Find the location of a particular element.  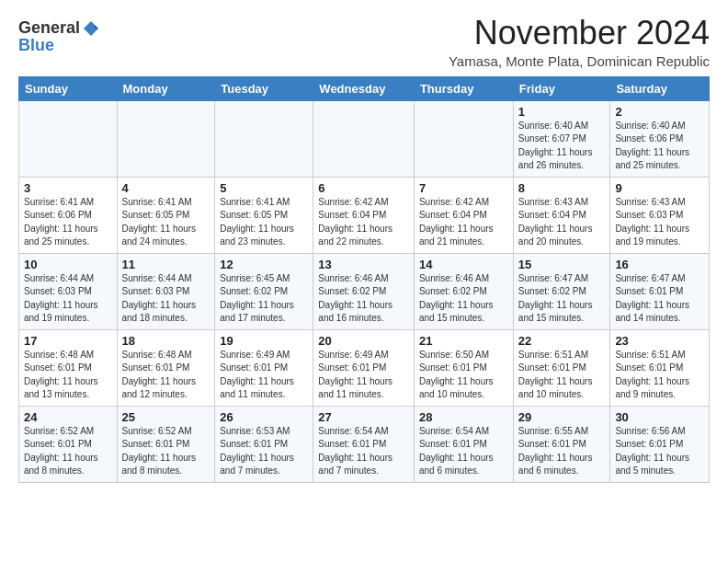

day-number: 20 is located at coordinates (364, 340).